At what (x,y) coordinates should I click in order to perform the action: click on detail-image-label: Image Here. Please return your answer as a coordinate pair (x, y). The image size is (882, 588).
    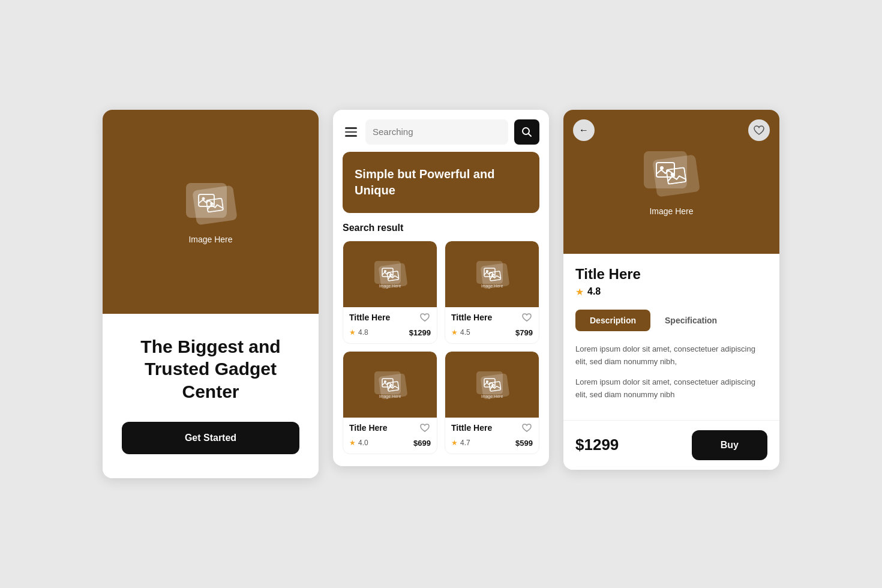
    Looking at the image, I should click on (671, 211).